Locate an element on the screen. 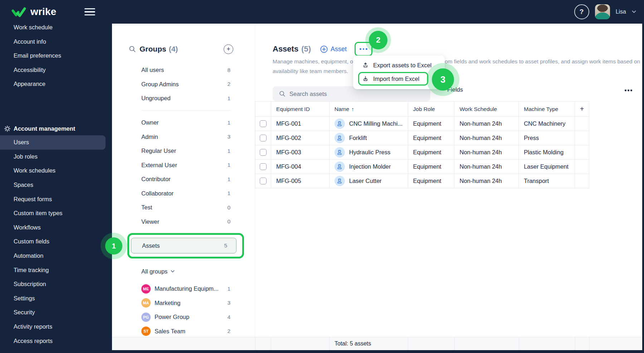 The height and width of the screenshot is (353, 644). sidebar-item-request-forms: Request forms is located at coordinates (56, 199).